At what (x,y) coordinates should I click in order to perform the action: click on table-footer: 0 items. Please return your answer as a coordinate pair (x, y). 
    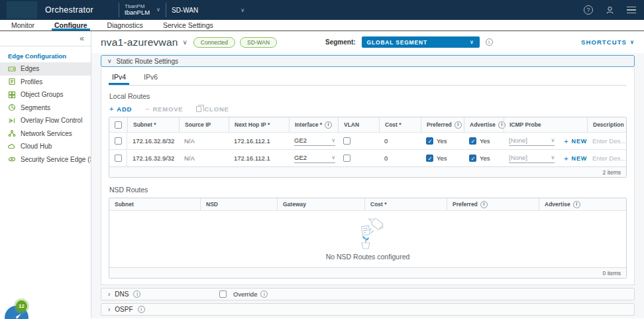
    Looking at the image, I should click on (368, 273).